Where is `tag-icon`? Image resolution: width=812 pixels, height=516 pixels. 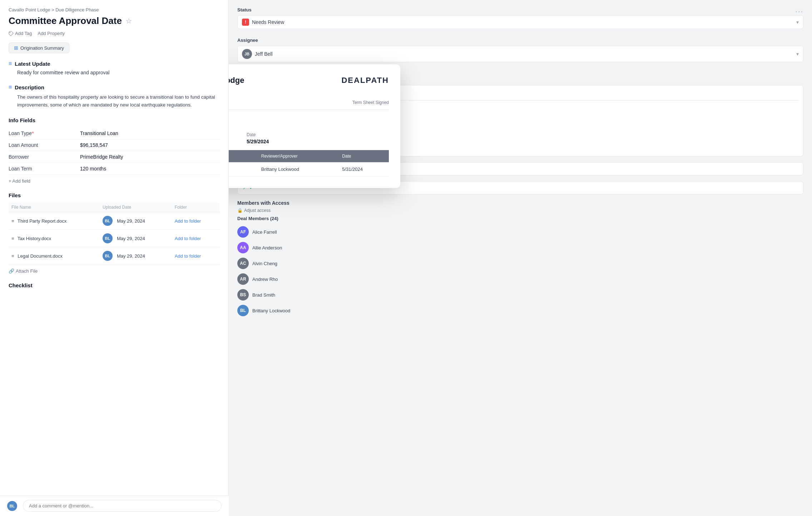
tag-icon is located at coordinates (11, 34).